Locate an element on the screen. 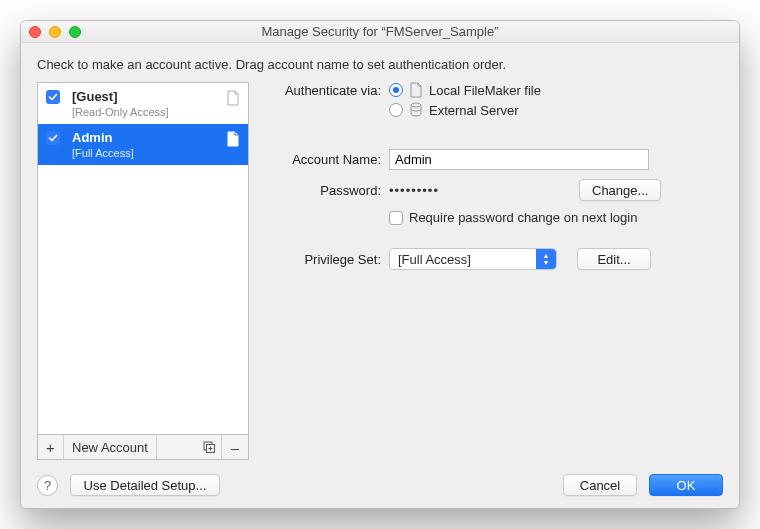 The height and width of the screenshot is (529, 760). select-arrows-icon: ▲▼ is located at coordinates (546, 259).